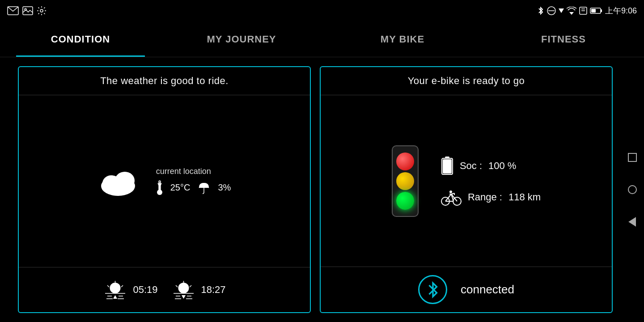 The height and width of the screenshot is (322, 644). I want to click on dropdown-icon, so click(561, 11).